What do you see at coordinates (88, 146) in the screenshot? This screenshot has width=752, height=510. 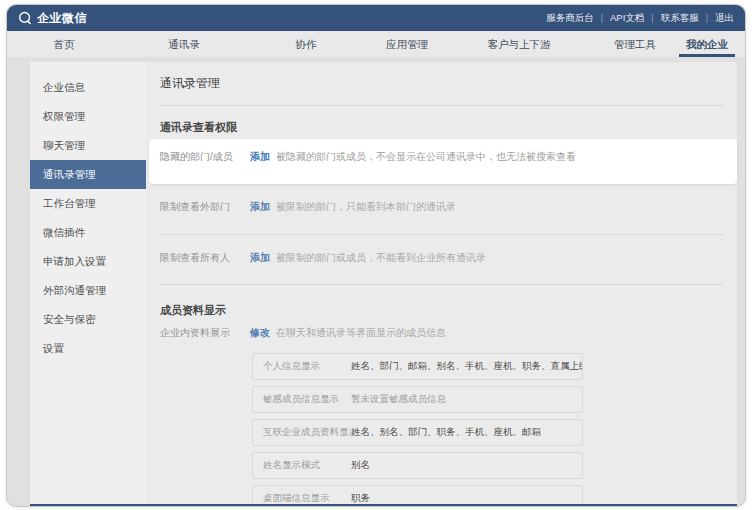 I see `sidebar-item-chat-management: 聊天管理` at bounding box center [88, 146].